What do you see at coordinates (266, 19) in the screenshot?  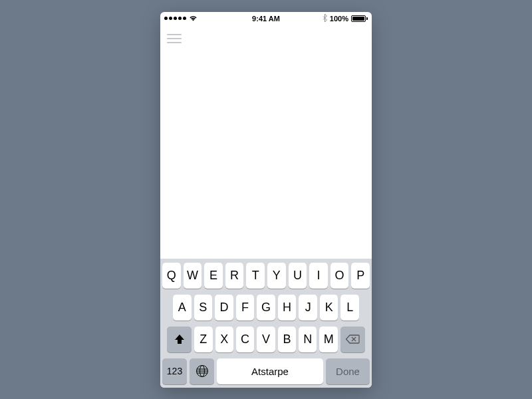 I see `status-time: 9:41 AM` at bounding box center [266, 19].